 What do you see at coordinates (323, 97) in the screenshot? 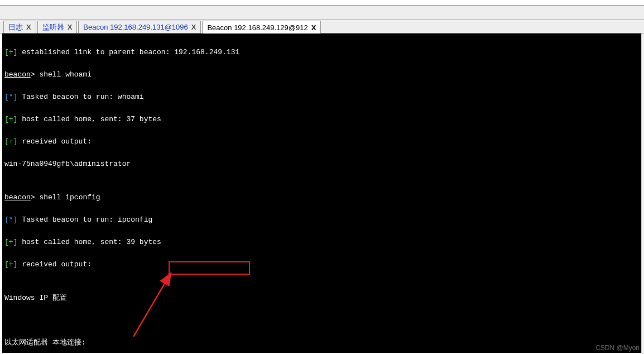
I see `output-line: [*] Tasked beacon to run: whoami` at bounding box center [323, 97].